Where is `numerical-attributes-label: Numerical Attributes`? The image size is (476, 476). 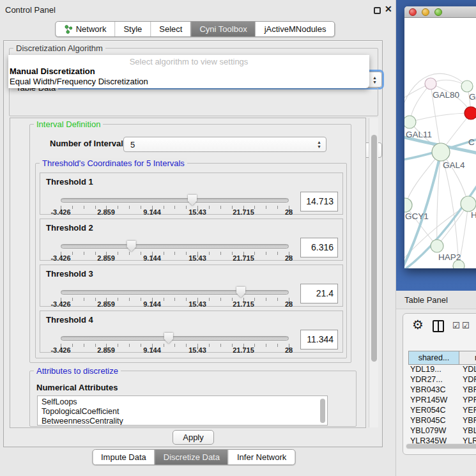
numerical-attributes-label: Numerical Attributes is located at coordinates (77, 387).